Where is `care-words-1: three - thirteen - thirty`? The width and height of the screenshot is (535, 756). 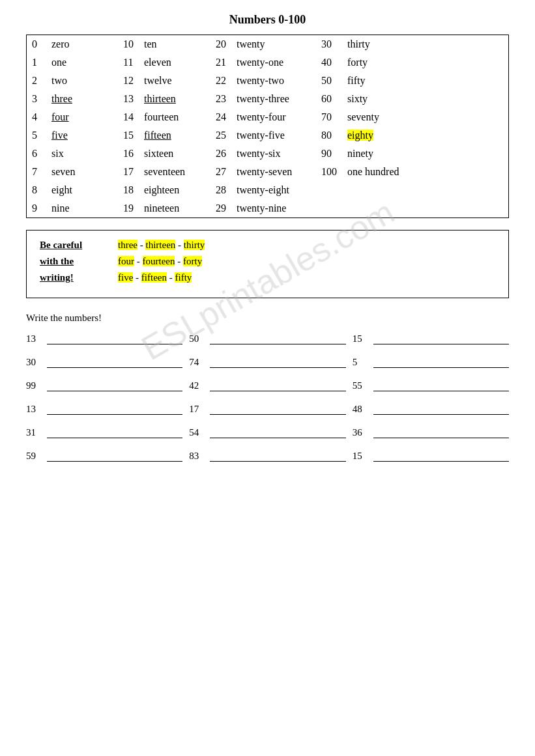 care-words-1: three - thirteen - thirty is located at coordinates (306, 245).